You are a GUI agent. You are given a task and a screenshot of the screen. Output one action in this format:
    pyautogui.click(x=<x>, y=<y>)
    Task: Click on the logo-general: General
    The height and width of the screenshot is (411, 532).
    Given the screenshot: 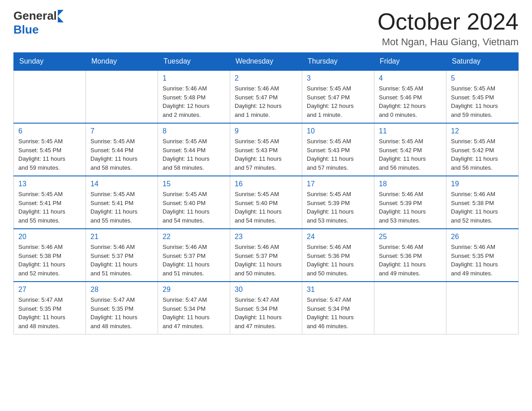 What is the action you would take?
    pyautogui.click(x=35, y=16)
    